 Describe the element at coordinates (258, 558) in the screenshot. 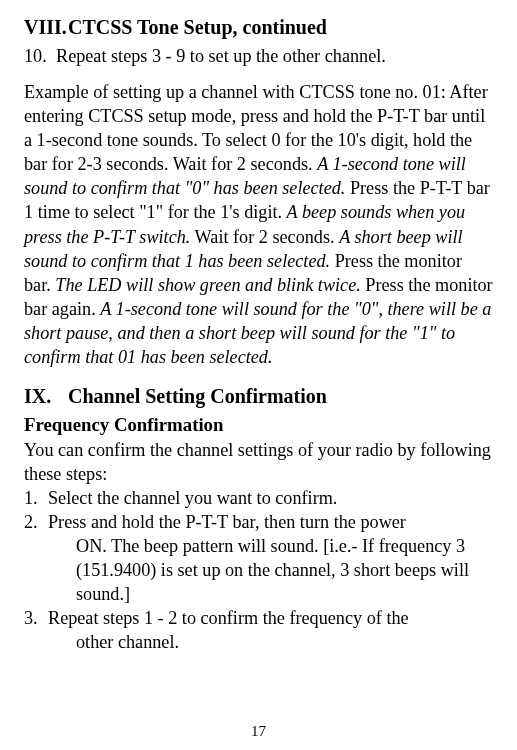

I see `list-item: 2.Press and hold the P-T-T bar, then tur…` at that location.